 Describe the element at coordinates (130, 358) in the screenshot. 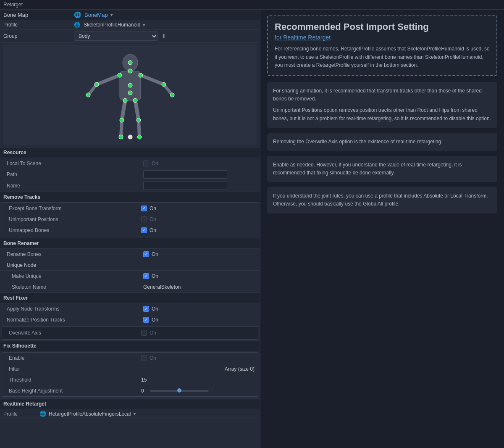

I see `enable-row: Enable On` at that location.